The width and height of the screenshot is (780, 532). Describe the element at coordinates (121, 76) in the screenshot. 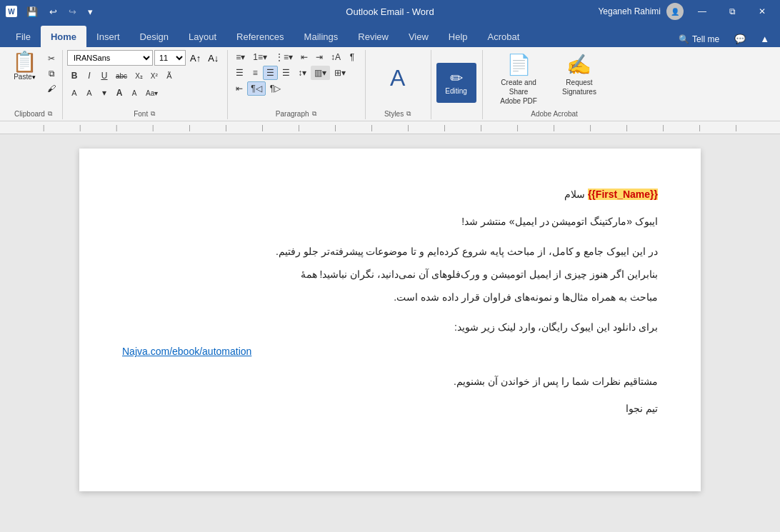

I see `font-format-row: B I U abc X₂ X² Ã` at that location.